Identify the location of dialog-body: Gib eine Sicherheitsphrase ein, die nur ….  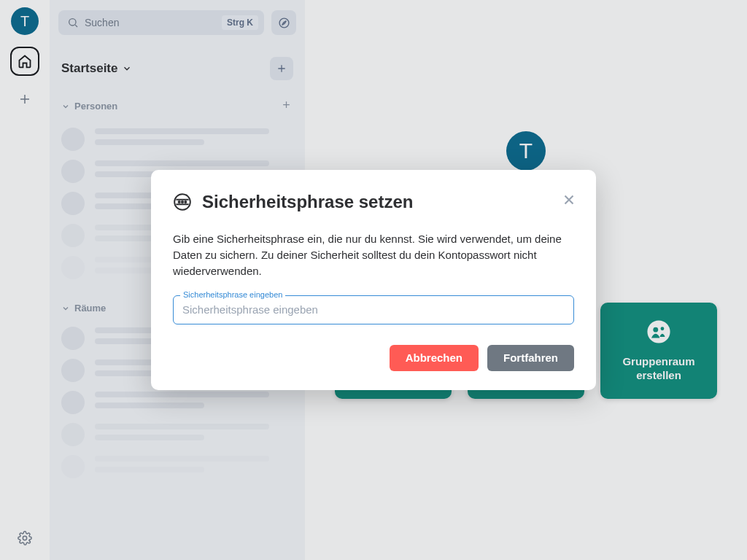
(374, 255).